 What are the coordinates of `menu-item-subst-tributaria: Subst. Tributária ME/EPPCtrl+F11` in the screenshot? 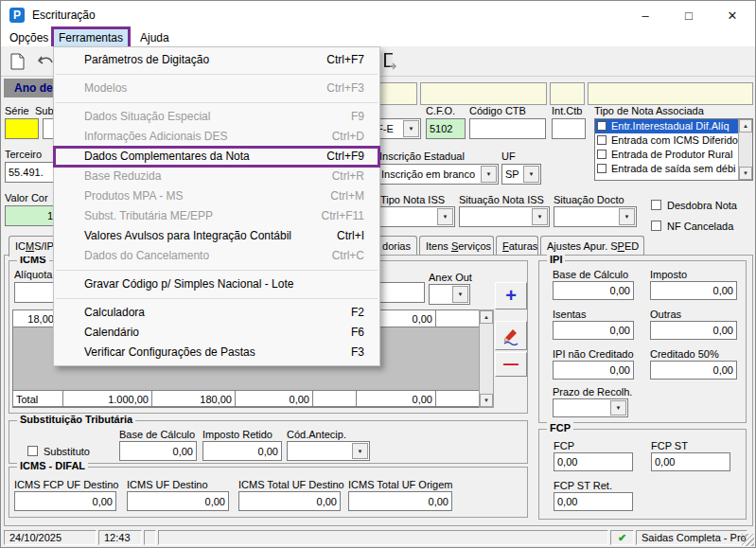 It's located at (217, 216).